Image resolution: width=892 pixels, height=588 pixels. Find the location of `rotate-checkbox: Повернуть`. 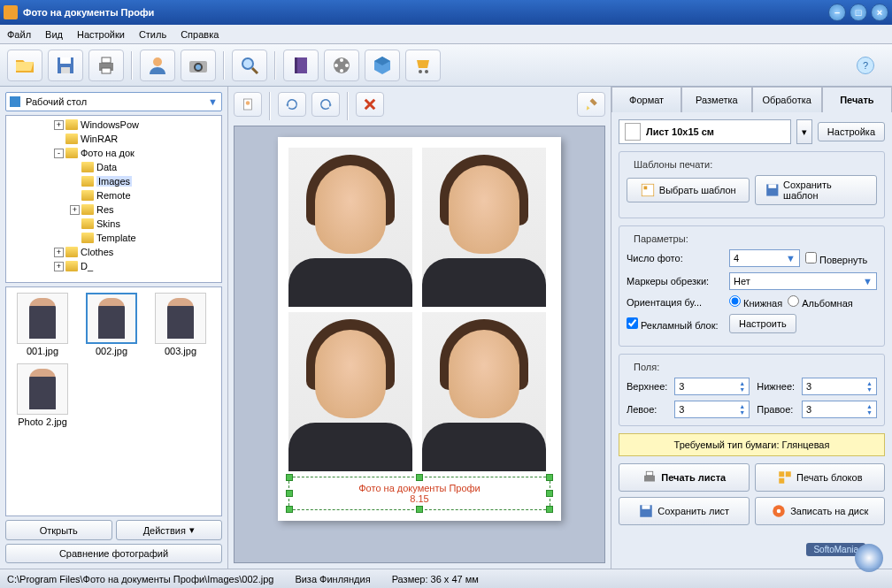

rotate-checkbox: Повернуть is located at coordinates (836, 258).